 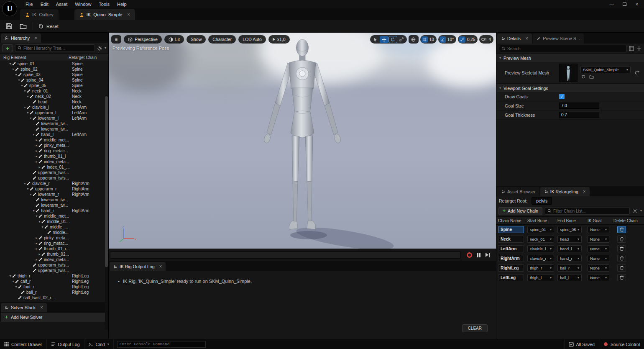 What do you see at coordinates (631, 49) in the screenshot?
I see `property-matrix-icon` at bounding box center [631, 49].